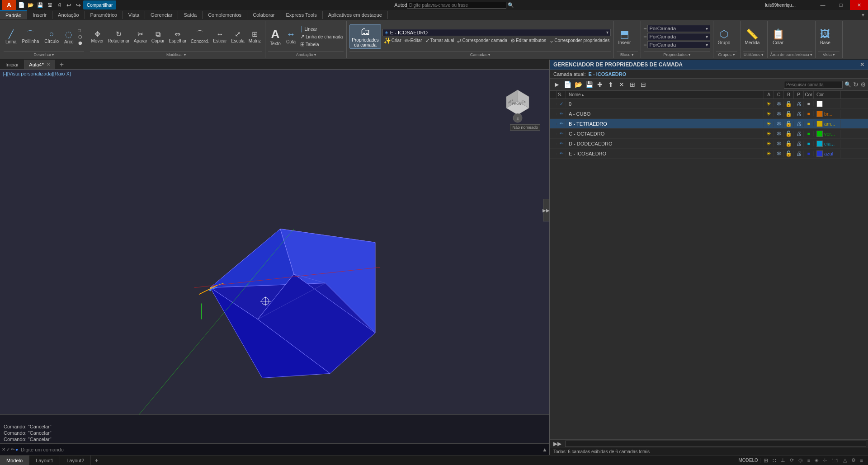 This screenshot has height=465, width=868. What do you see at coordinates (854, 460) in the screenshot?
I see `status-workspace-btn: ⚙` at bounding box center [854, 460].